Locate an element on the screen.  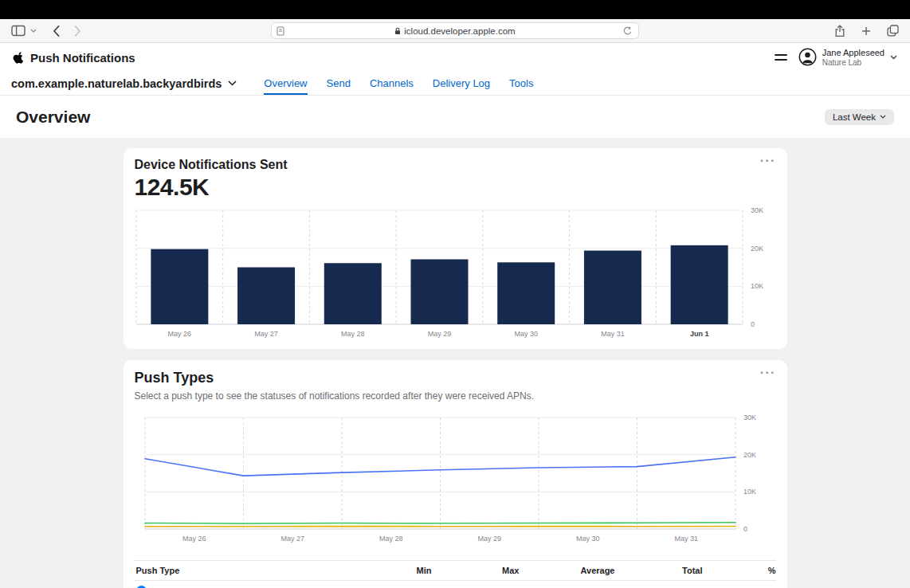
browser-toolbar: icloud.developer.apple.com is located at coordinates (455, 31).